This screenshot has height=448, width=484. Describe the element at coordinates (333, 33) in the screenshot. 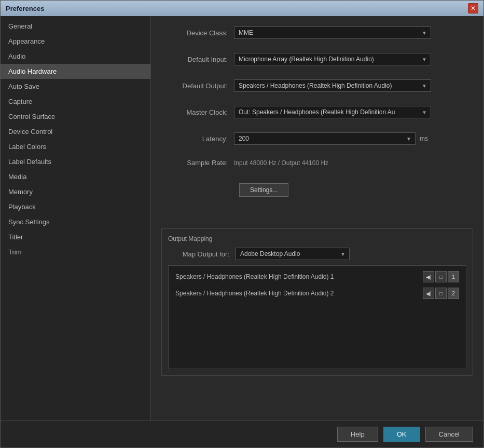

I see `device-class-select: MME` at that location.